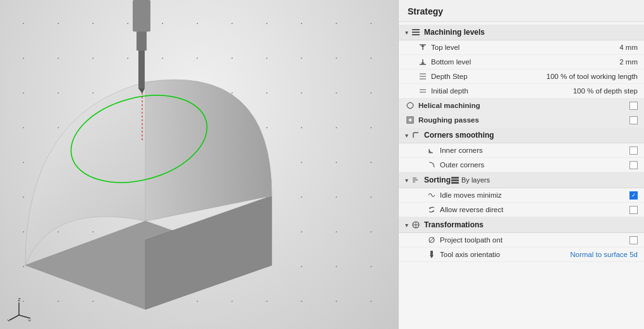  Describe the element at coordinates (423, 62) in the screenshot. I see `bottom-level-icon` at that location.